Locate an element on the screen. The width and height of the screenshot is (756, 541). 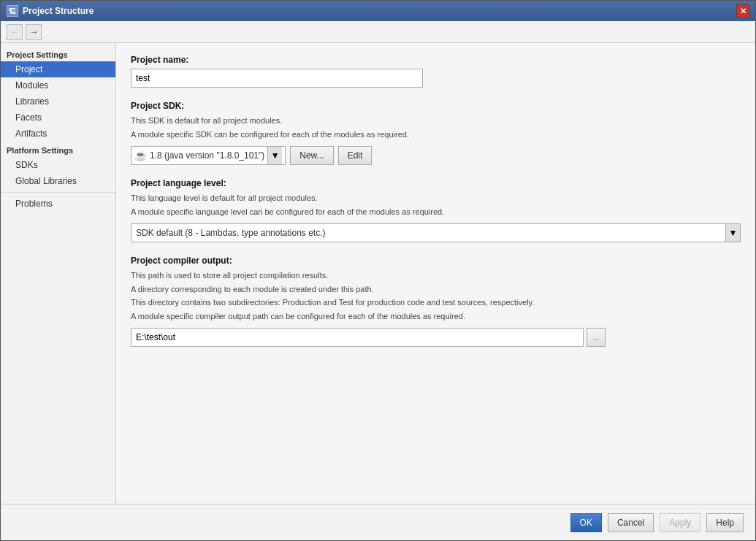
compiler-desc3: This directory contains two subdirectori… is located at coordinates (435, 302).